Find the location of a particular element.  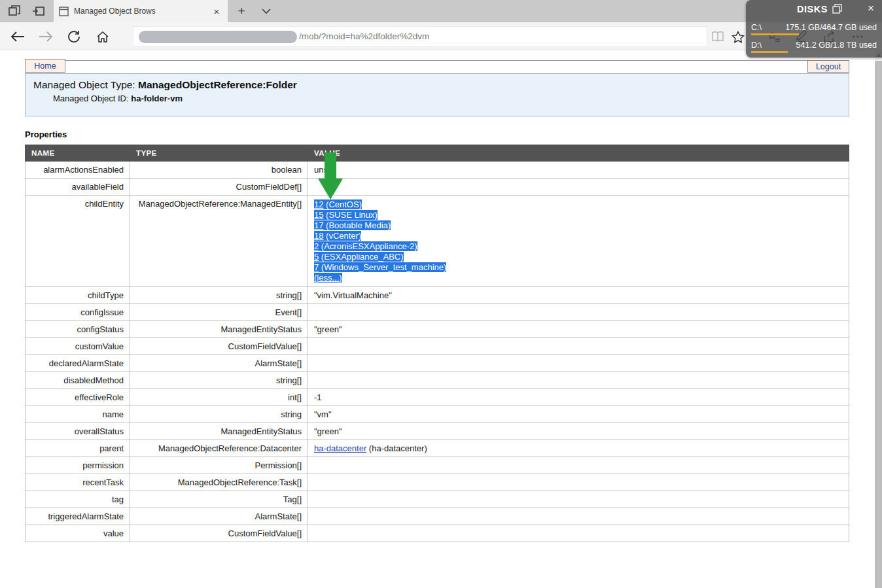

disks-titlebar: DISKS × is located at coordinates (814, 9).